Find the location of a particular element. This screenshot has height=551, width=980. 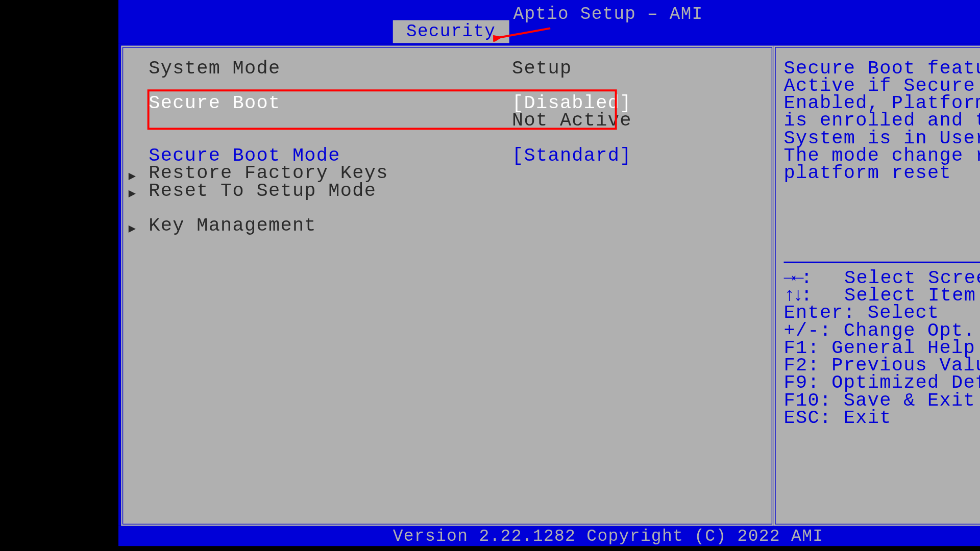

footer-text: Version 2.22.1282 Copyright (C) 2022 AMI is located at coordinates (608, 536).